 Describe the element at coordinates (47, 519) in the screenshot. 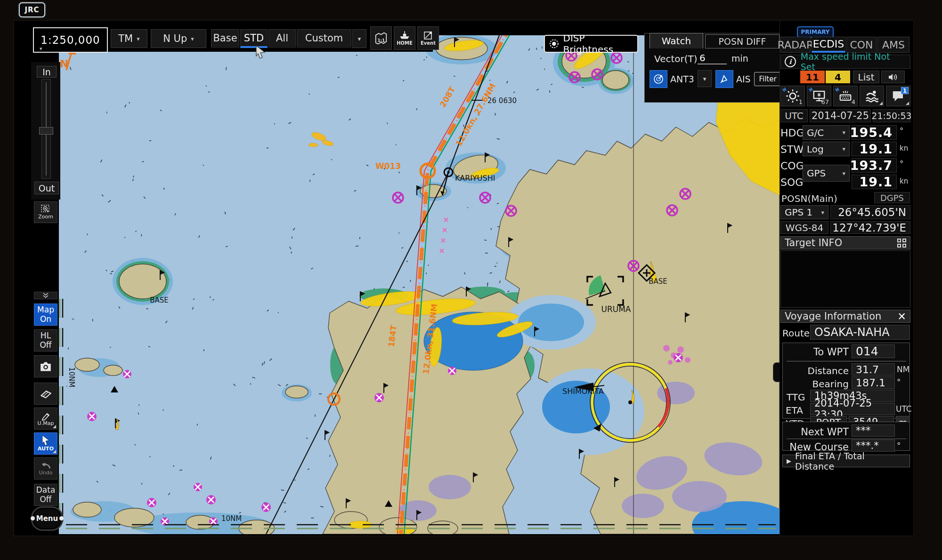

I see `menu-button: Menu` at that location.